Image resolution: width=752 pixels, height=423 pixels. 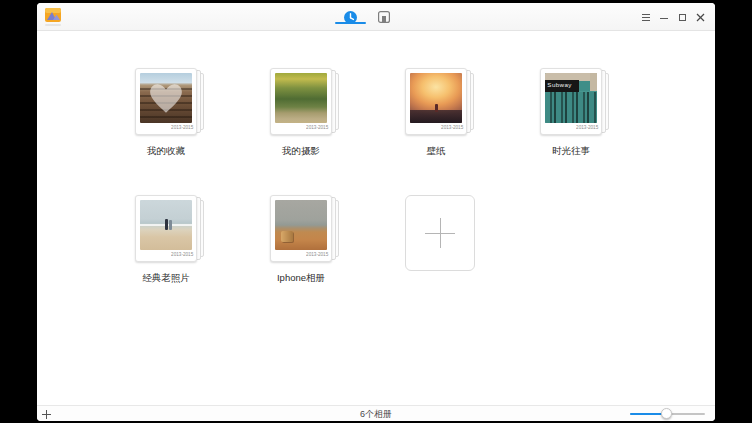 What do you see at coordinates (664, 17) in the screenshot?
I see `minimize-button` at bounding box center [664, 17].